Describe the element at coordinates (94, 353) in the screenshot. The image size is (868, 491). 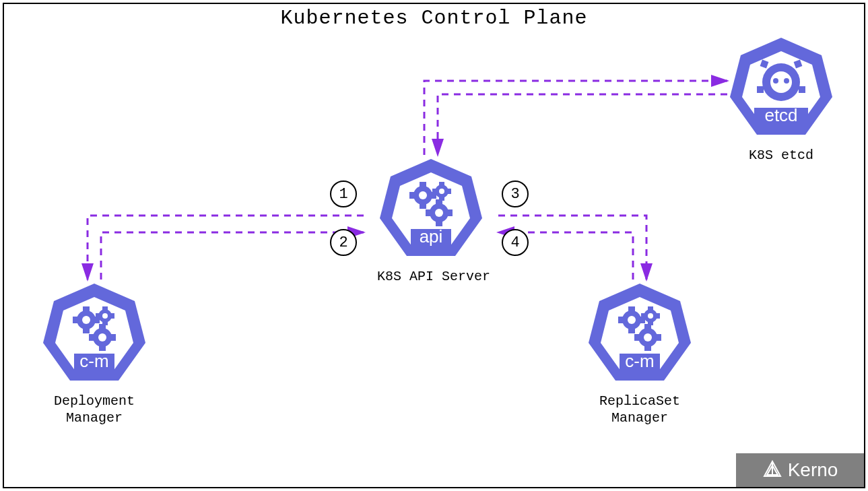
I see `node-deployment-manager: c-m Deployment Manager` at that location.